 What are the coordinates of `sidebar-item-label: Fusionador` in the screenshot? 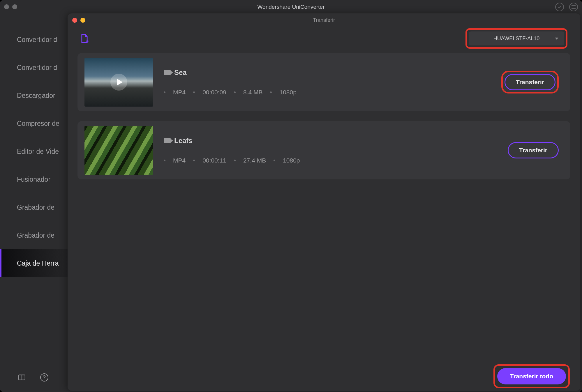 It's located at (34, 179).